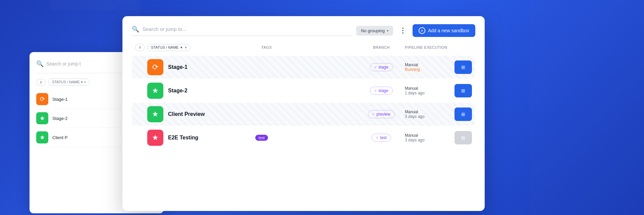 The image size is (644, 215). I want to click on back-panel-status-chip: STATUS / NAME ▾ ×, so click(69, 82).